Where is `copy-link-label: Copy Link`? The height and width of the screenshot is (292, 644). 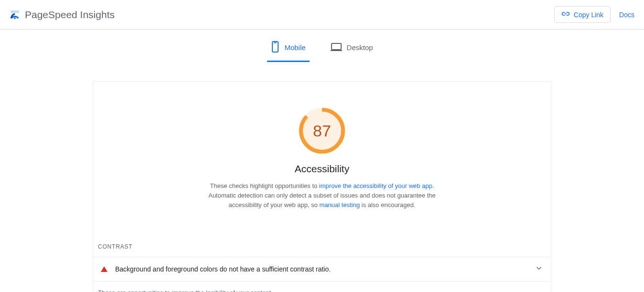
copy-link-label: Copy Link is located at coordinates (589, 15).